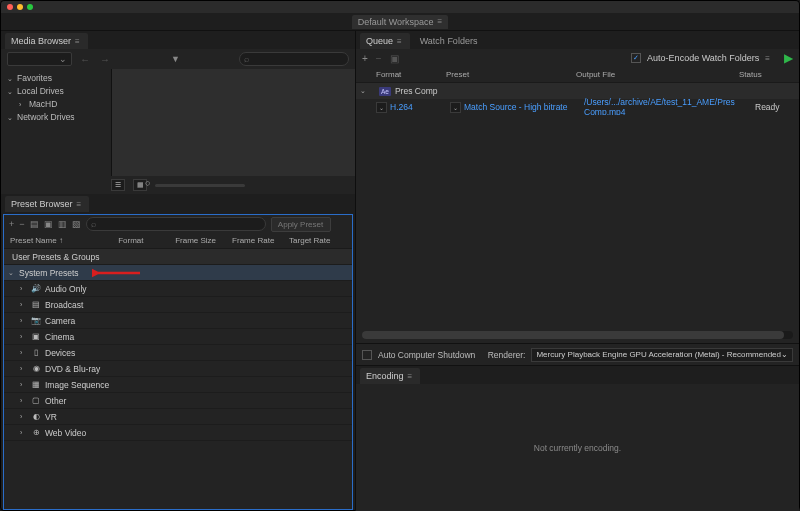  Describe the element at coordinates (294, 59) in the screenshot. I see `media-search-input: ⌕` at that location.